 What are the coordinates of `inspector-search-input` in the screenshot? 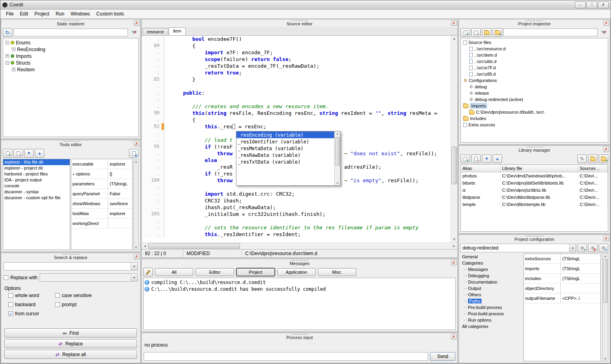 It's located at (550, 32).